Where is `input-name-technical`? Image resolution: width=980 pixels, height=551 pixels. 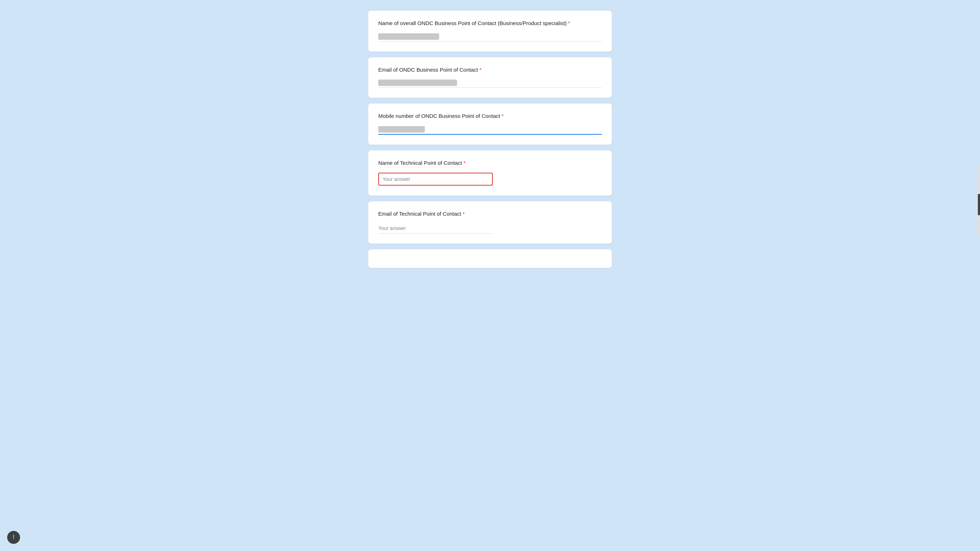
input-name-technical is located at coordinates (436, 179).